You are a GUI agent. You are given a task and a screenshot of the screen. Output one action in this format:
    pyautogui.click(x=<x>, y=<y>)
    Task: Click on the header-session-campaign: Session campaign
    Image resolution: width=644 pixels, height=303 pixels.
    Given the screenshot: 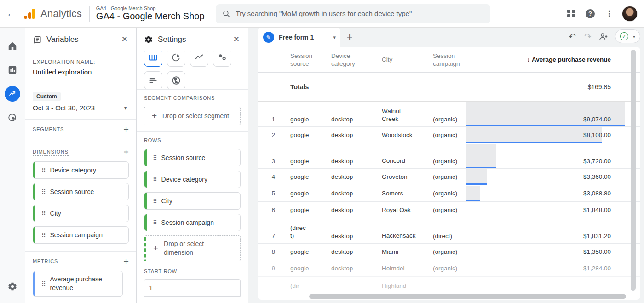 What is the action you would take?
    pyautogui.click(x=443, y=60)
    